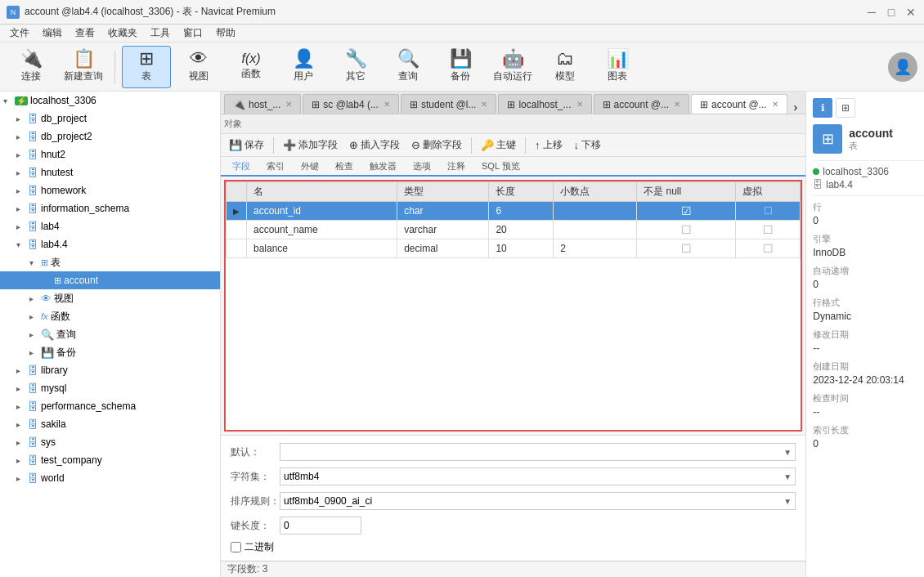 The image size is (924, 577). I want to click on subtab-sql-preview: SQL 预览, so click(500, 167).